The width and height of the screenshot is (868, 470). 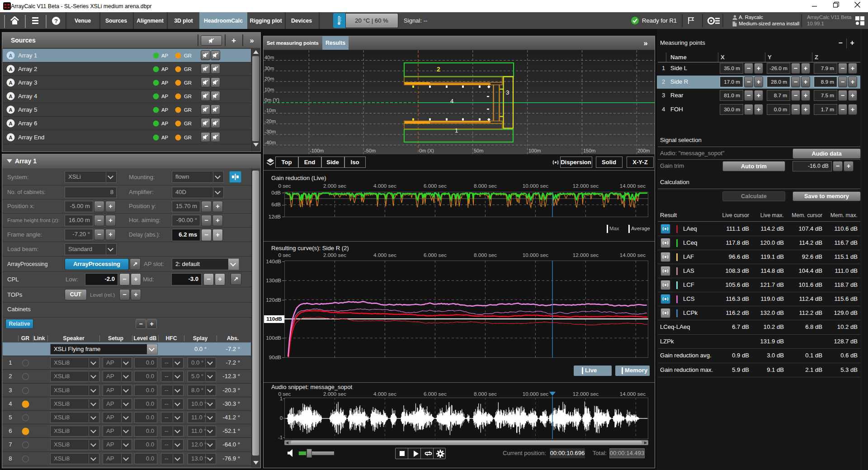 I want to click on svg-text: 40m, so click(x=269, y=57).